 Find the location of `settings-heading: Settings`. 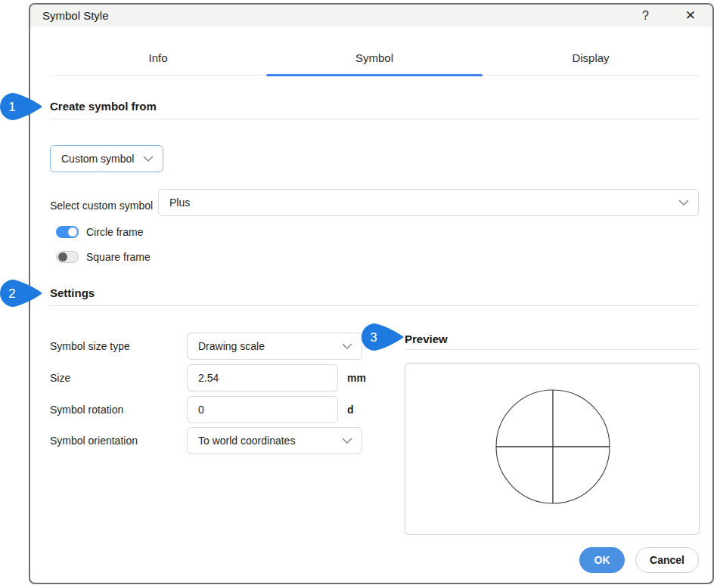

settings-heading: Settings is located at coordinates (73, 293).